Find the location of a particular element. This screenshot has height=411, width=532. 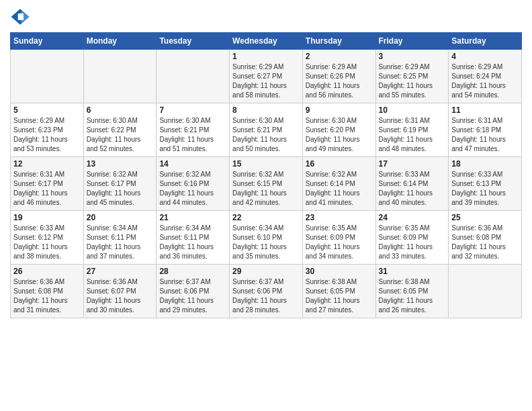

day-cell: 6Sunrise: 6:30 AM Sunset: 6:22 PM Daylig… is located at coordinates (120, 130).